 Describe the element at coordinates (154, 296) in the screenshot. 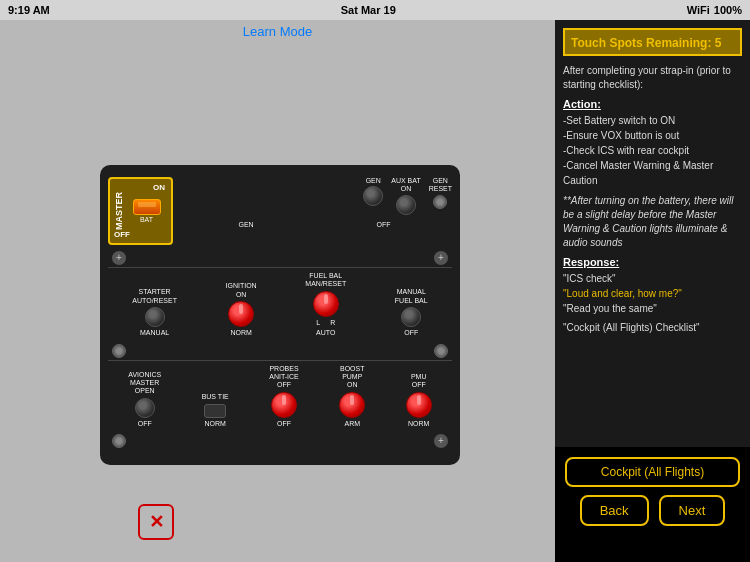

I see `starter-label: STARTERAUTO/RESET` at that location.